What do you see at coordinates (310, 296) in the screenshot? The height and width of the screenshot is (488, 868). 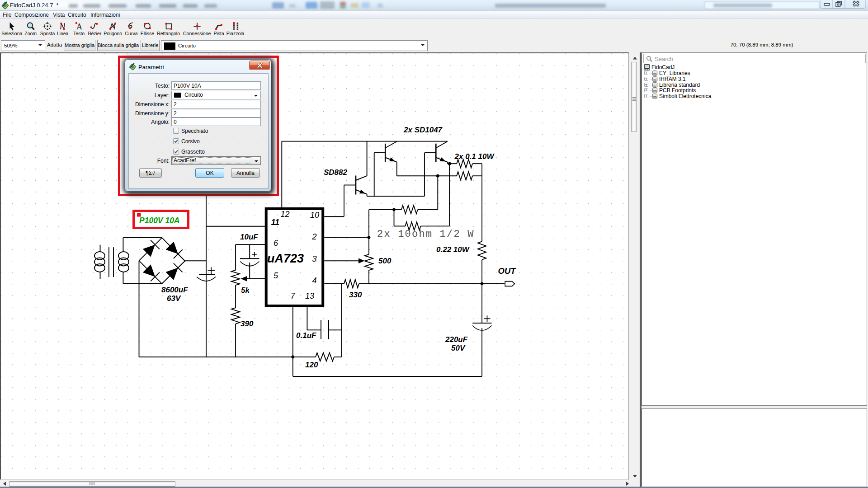 I see `svg-text: 13` at bounding box center [310, 296].